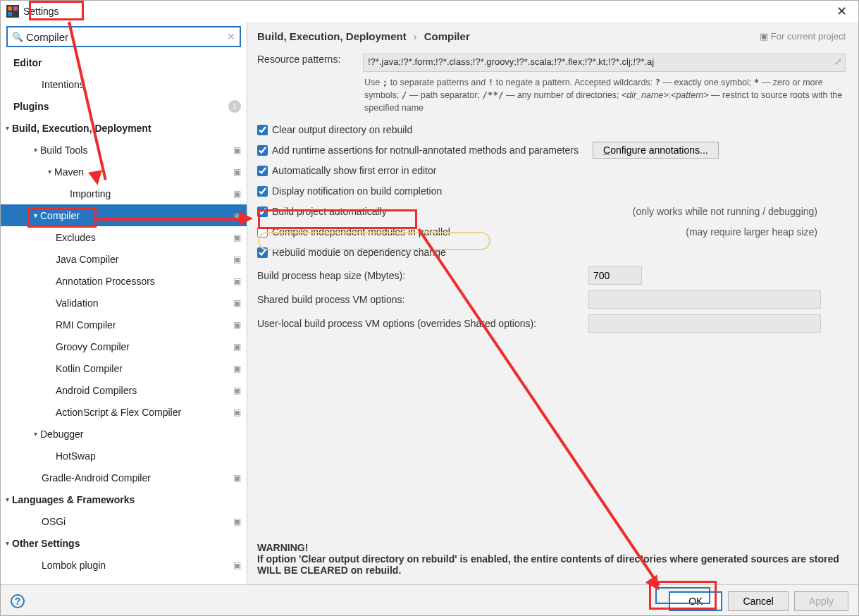 The width and height of the screenshot is (859, 616). I want to click on cancel-button: Cancel, so click(758, 601).